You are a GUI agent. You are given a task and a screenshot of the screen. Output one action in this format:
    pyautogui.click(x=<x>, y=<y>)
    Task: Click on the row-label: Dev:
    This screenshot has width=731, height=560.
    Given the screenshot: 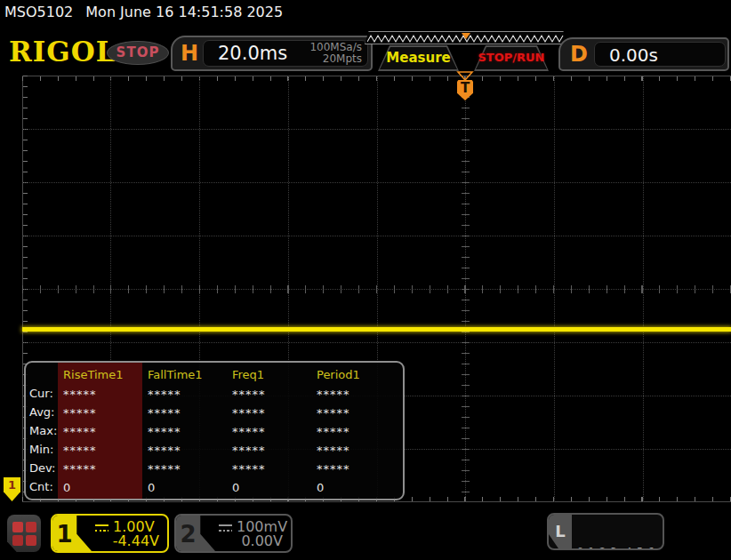 What is the action you would take?
    pyautogui.click(x=44, y=468)
    